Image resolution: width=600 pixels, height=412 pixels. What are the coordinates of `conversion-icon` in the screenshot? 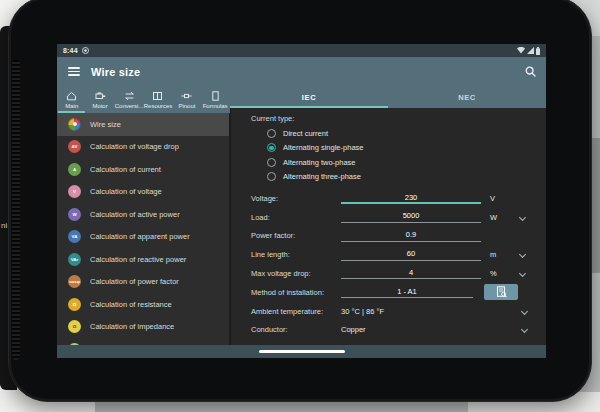 It's located at (130, 96).